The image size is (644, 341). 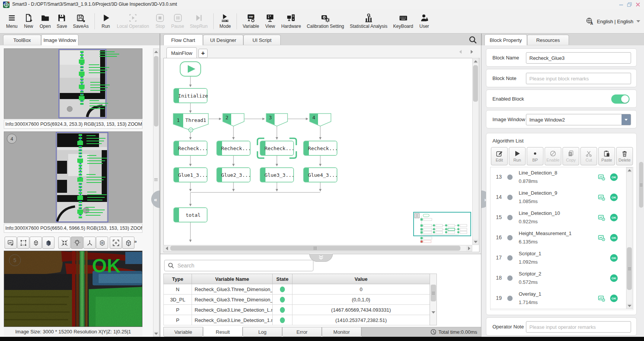 What do you see at coordinates (191, 123) in the screenshot?
I see `flow-node-thread1: 1 Thread1` at bounding box center [191, 123].